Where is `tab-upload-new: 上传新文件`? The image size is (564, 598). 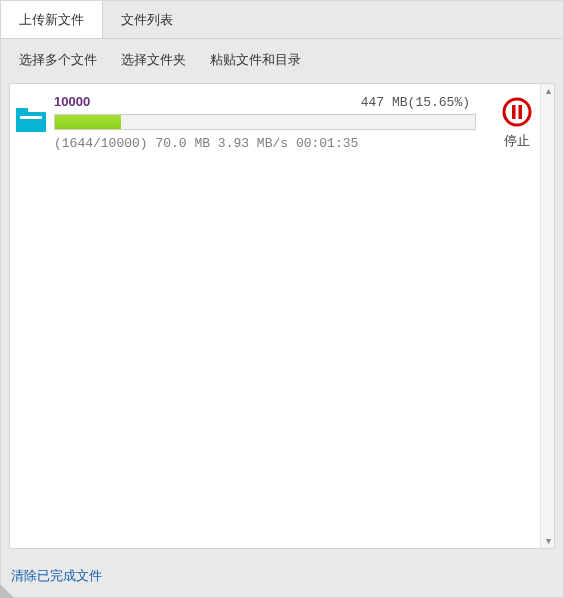
tab-upload-new: 上传新文件 is located at coordinates (52, 20).